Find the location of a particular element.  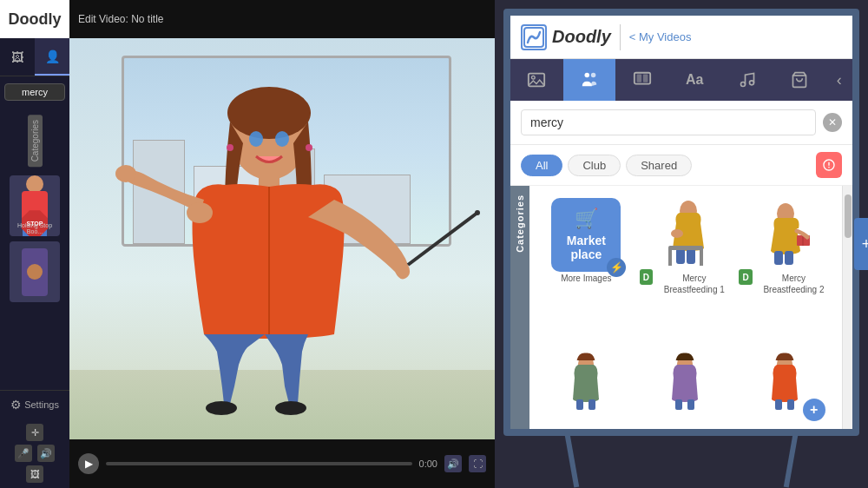

nav-characters-btn is located at coordinates (590, 80).